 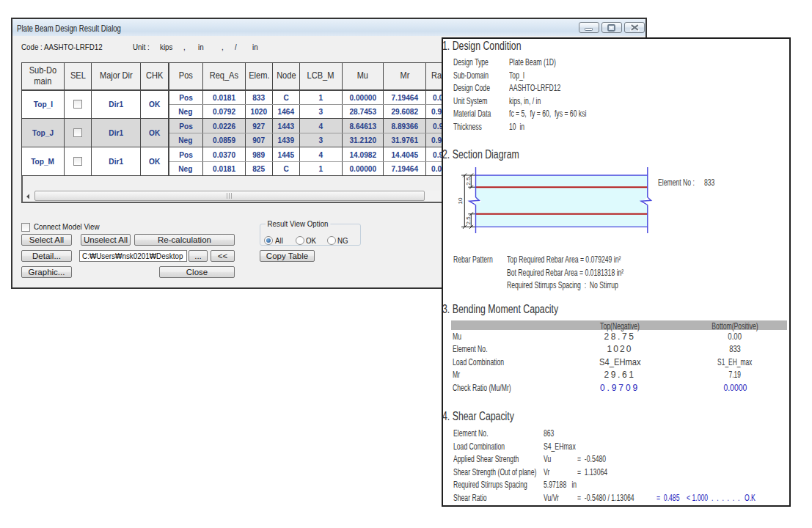 I want to click on svg-text: 10, so click(x=461, y=201).